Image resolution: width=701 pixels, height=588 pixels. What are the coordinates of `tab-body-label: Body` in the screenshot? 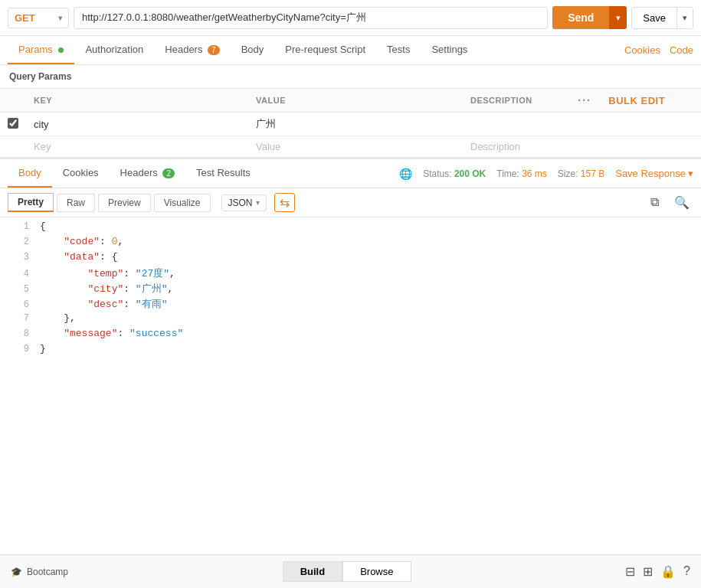 It's located at (253, 49).